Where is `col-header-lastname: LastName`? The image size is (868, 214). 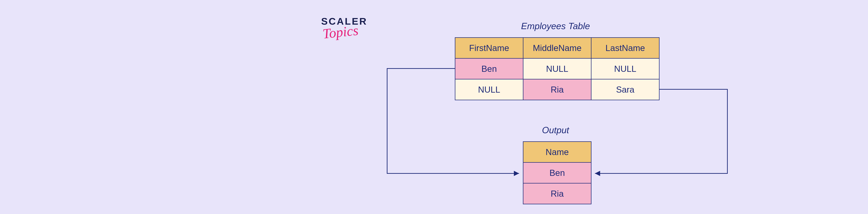 col-header-lastname: LastName is located at coordinates (625, 48).